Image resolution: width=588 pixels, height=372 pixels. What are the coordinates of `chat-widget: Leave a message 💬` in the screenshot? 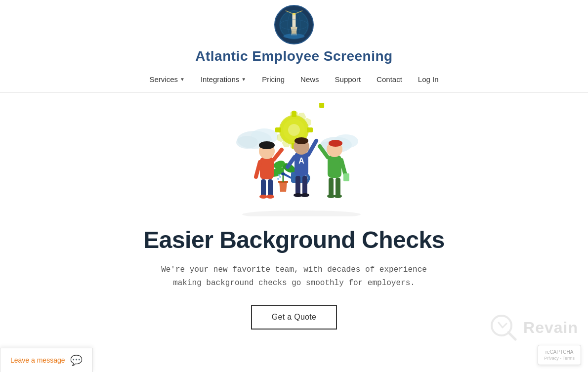 It's located at (46, 360).